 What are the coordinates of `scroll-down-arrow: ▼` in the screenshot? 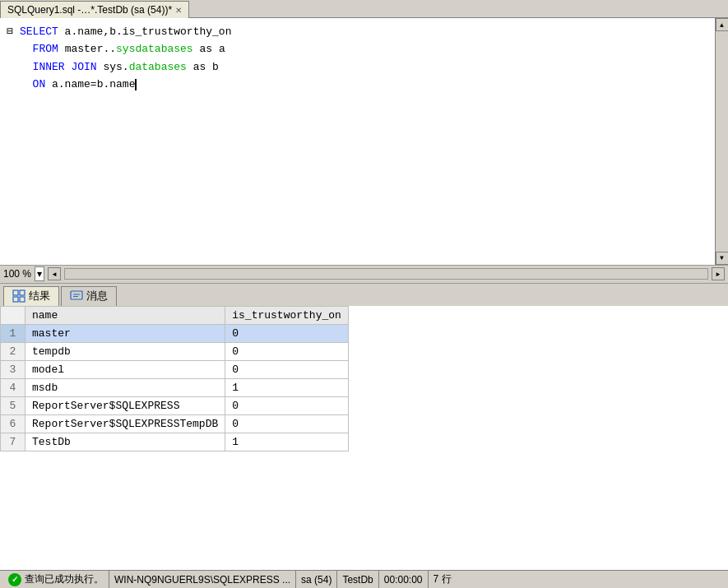 It's located at (722, 258).